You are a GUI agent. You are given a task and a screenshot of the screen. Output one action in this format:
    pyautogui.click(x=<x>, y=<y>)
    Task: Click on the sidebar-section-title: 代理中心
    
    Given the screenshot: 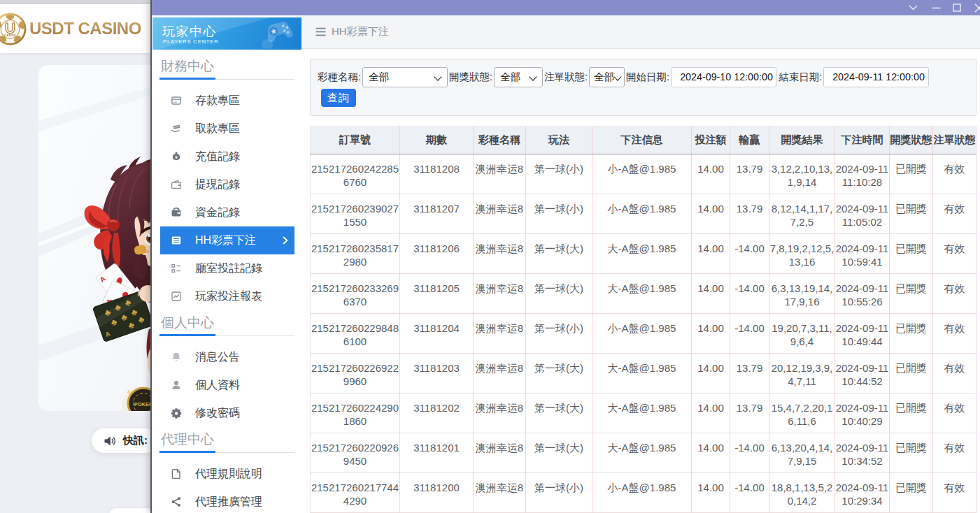 What is the action you would take?
    pyautogui.click(x=228, y=440)
    